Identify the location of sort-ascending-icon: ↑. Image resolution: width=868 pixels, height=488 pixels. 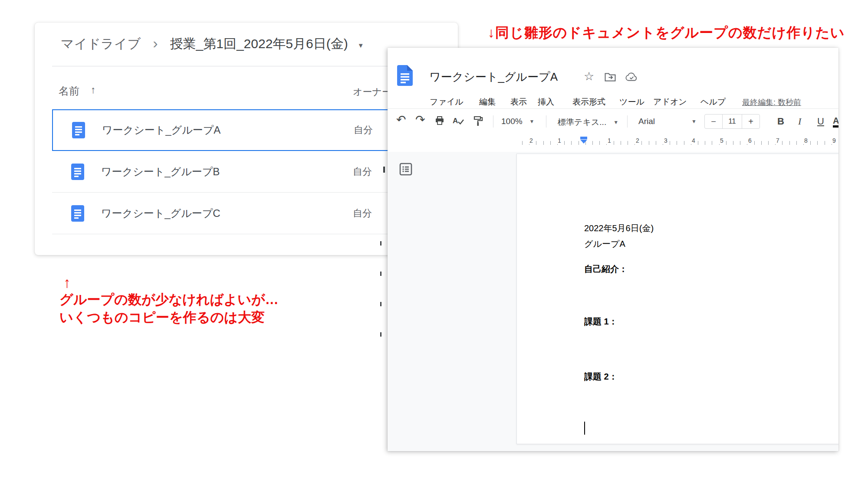
(93, 90).